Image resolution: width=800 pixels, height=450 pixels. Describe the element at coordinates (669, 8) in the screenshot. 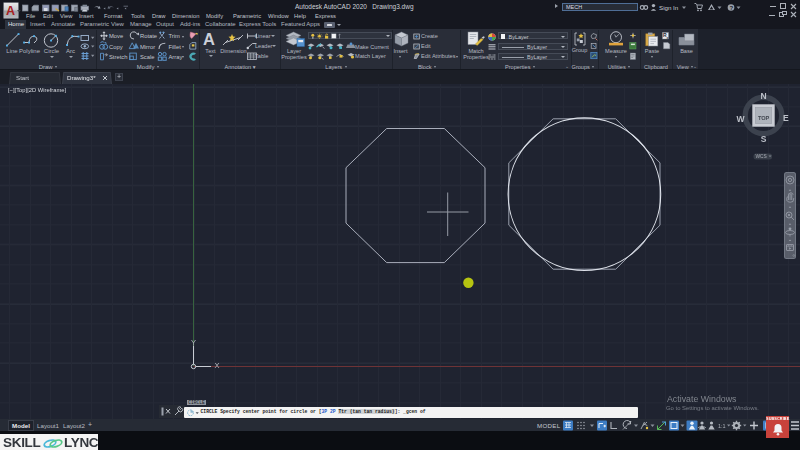

I see `svg-text: Sign In` at that location.